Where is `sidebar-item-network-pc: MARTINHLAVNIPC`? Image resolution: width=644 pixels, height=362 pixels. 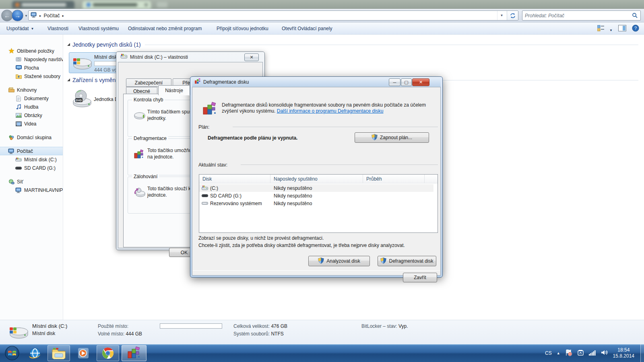 sidebar-item-network-pc: MARTINHLAVNIPC is located at coordinates (31, 190).